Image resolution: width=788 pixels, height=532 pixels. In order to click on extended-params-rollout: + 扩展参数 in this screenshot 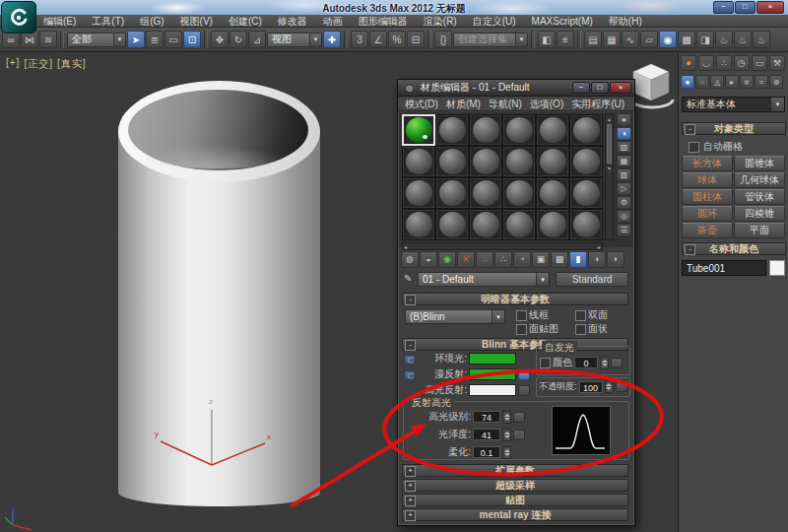, I will do `click(515, 471)`.